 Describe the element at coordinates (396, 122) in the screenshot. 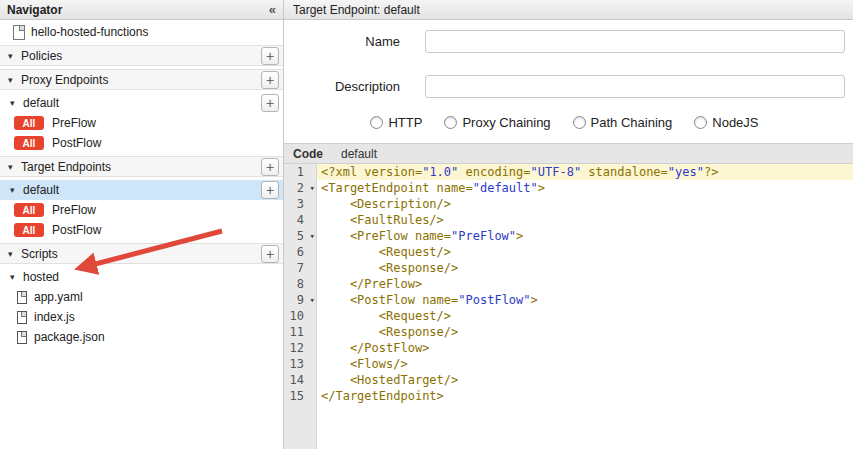

I see `radio-http: HTTP` at that location.